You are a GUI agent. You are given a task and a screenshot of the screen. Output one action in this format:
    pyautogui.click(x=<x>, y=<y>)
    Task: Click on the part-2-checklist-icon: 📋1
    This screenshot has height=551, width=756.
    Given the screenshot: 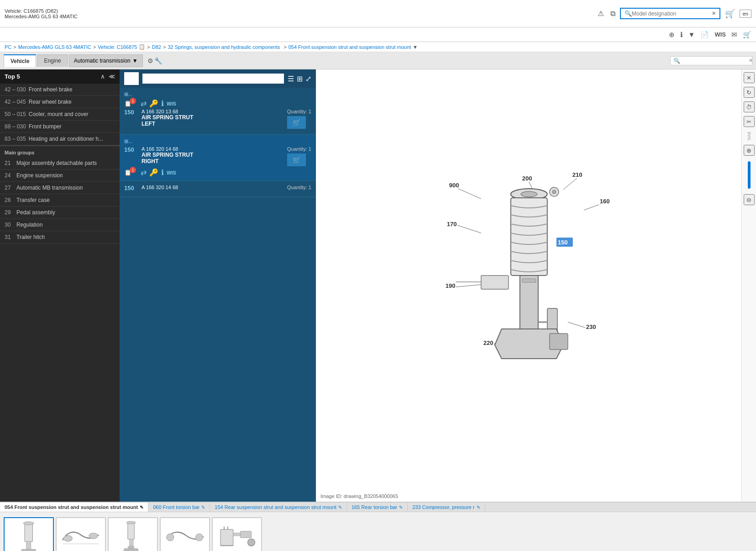 What is the action you would take?
    pyautogui.click(x=131, y=173)
    